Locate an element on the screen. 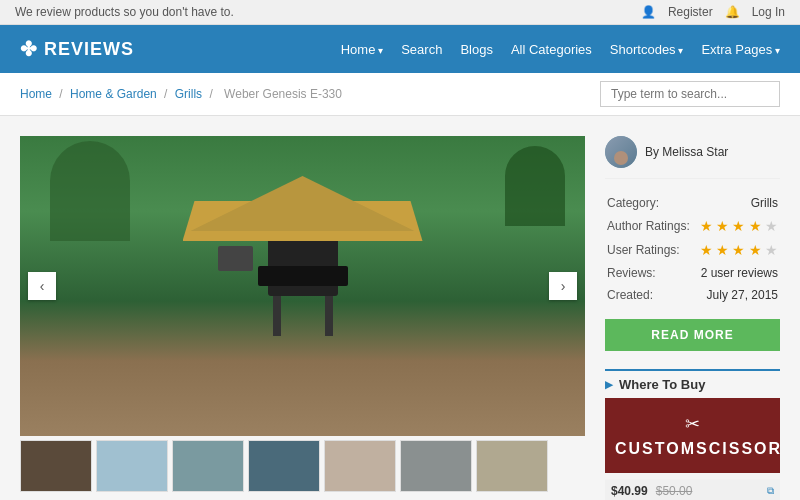 This screenshot has height=500, width=800. created-row: Created: July 27, 2015 is located at coordinates (692, 295).